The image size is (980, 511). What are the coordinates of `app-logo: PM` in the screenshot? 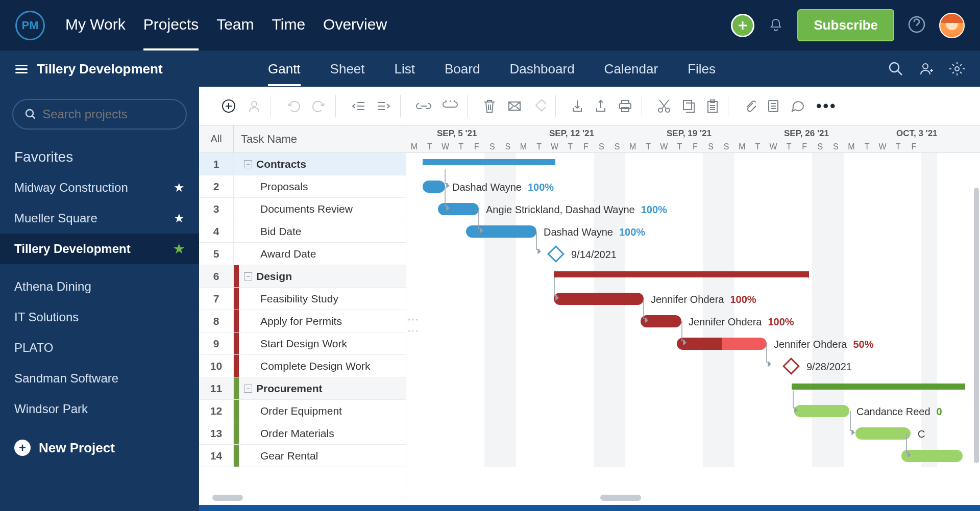 It's located at (30, 25).